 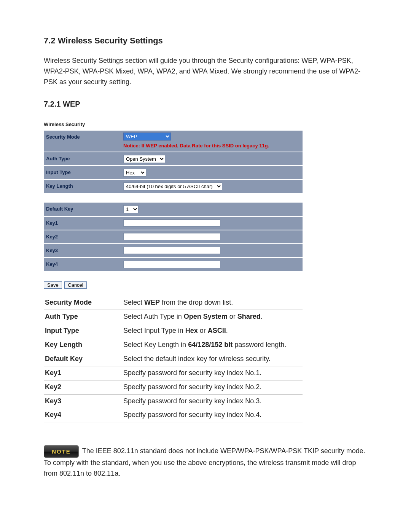 I want to click on desc-row: Security Mode Select WEP from the drop d…, so click(x=173, y=303).